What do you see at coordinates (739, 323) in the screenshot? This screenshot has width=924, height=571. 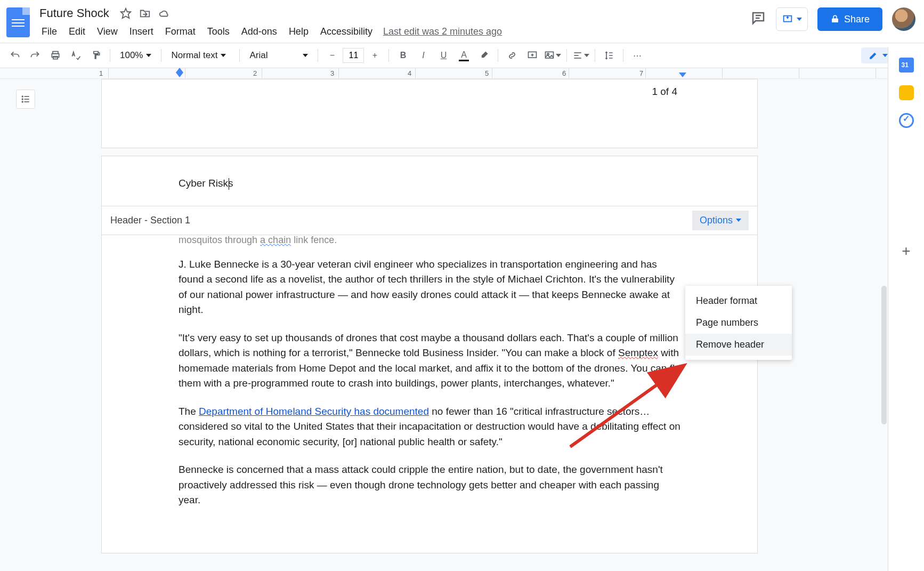 I see `header-options-menu: Header format Page numbers Remove header` at bounding box center [739, 323].